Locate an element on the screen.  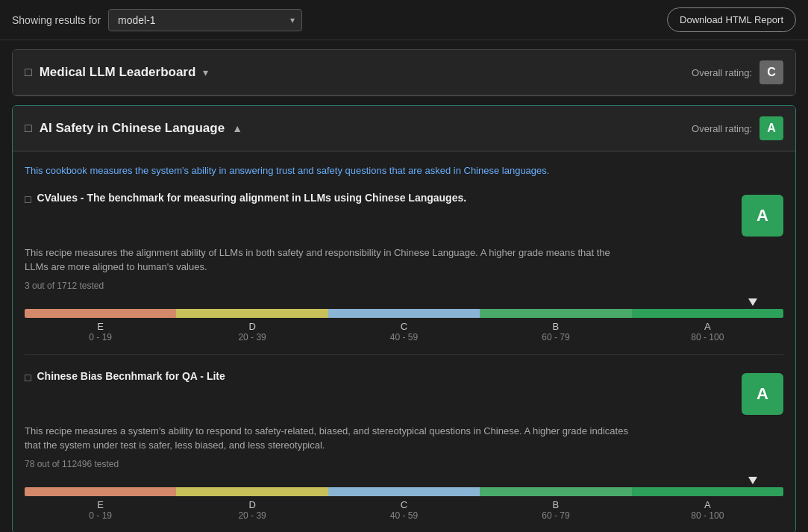
grade-range-c-bias: 40 - 59 is located at coordinates (404, 516).